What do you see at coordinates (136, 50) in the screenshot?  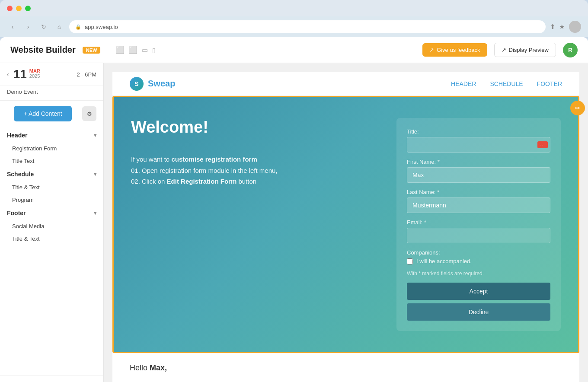 I see `device-icons: ⬜ ⬜ ▭ ▯` at bounding box center [136, 50].